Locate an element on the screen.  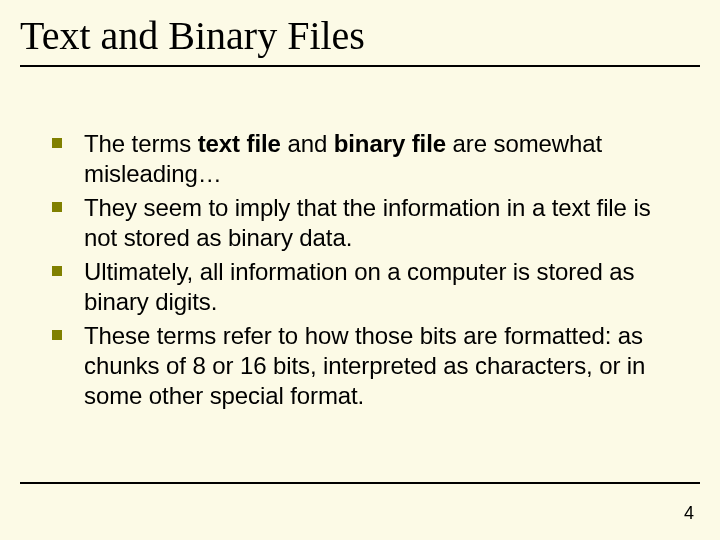
list-item-text: These terms refer to how those bits are … is located at coordinates (382, 366).